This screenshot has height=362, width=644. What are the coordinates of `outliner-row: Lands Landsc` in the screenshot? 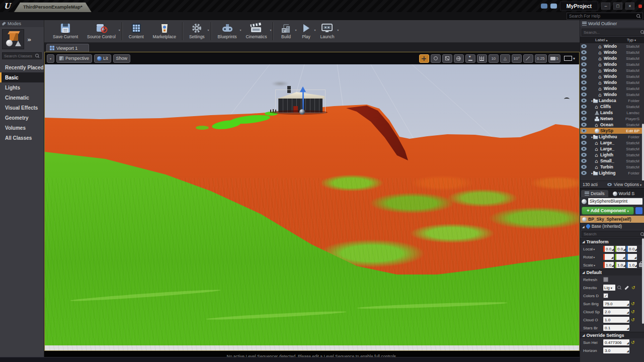 It's located at (612, 113).